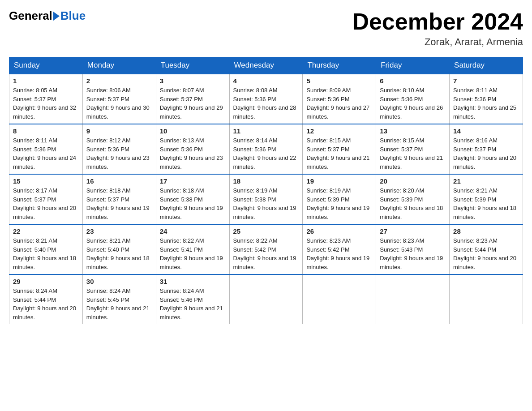  I want to click on calendar-cell: 5Sunrise: 8:09 AMSunset: 5:36 PMDaylight…, so click(339, 99).